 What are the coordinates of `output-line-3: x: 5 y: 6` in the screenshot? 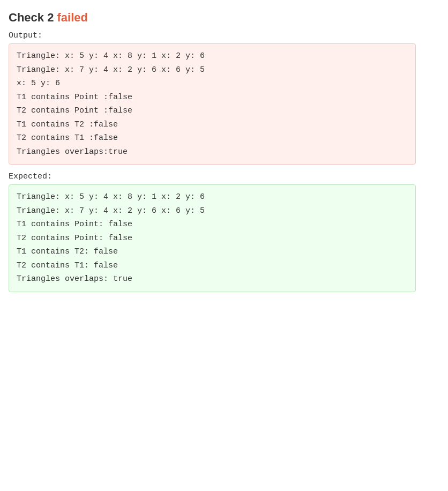 It's located at (212, 84).